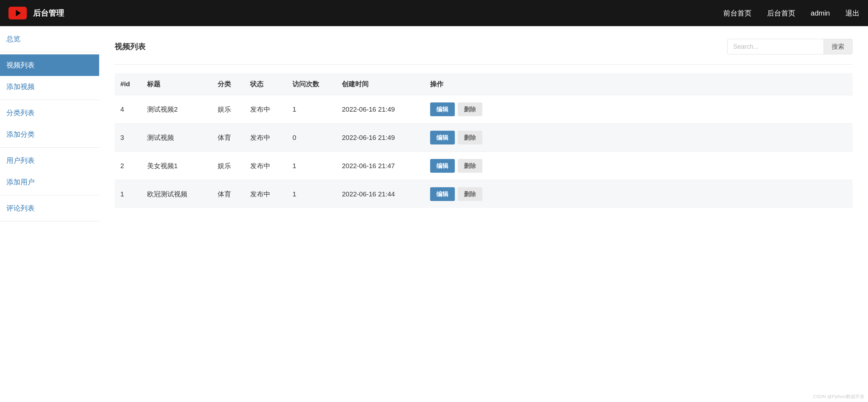  What do you see at coordinates (129, 194) in the screenshot?
I see `cell-id: 1` at bounding box center [129, 194].